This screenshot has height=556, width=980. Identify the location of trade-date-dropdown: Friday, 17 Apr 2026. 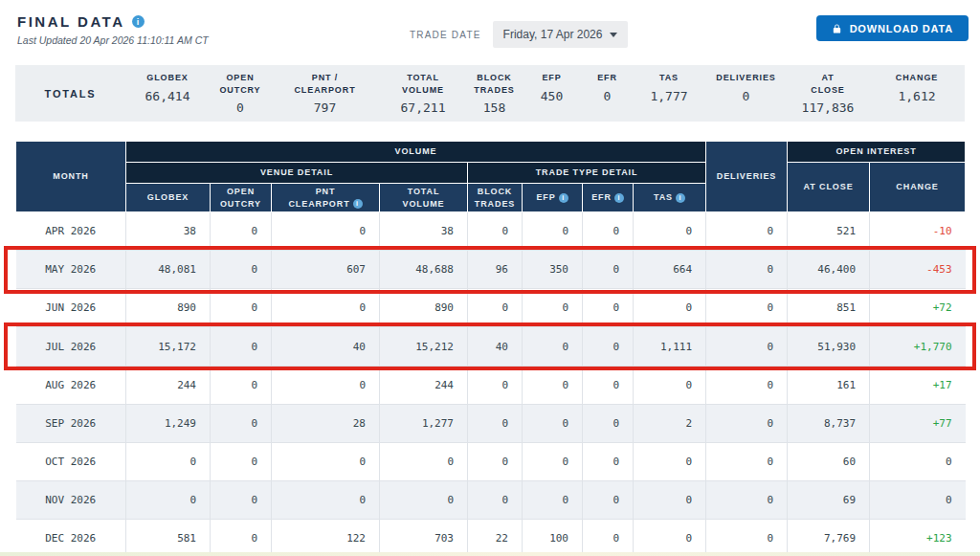
(561, 34).